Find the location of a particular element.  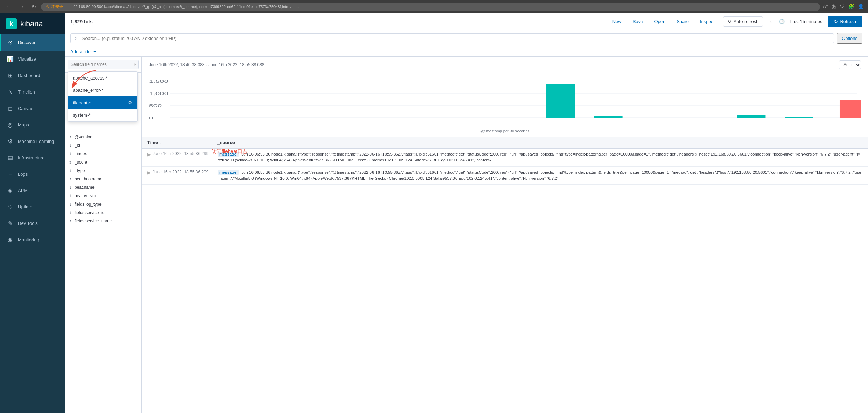

sidebar-item-logs: ≡ Logs is located at coordinates (32, 174).